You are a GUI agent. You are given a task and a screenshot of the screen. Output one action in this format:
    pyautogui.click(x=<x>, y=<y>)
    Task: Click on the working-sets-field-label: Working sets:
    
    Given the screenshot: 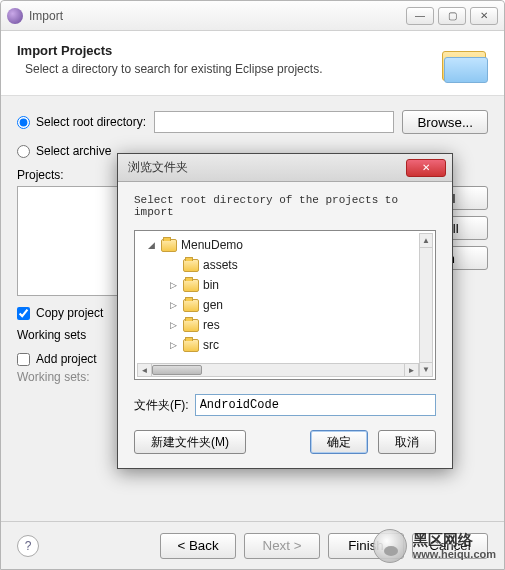 What is the action you would take?
    pyautogui.click(x=60, y=377)
    